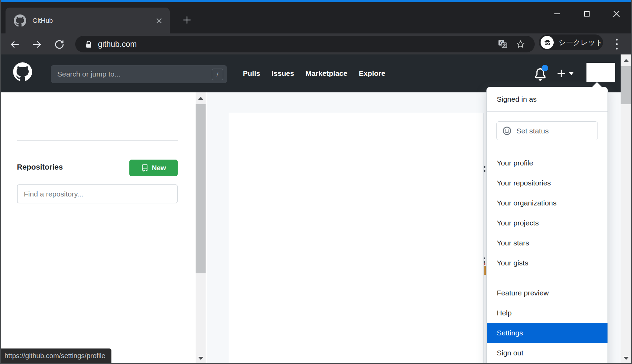  Describe the element at coordinates (154, 168) in the screenshot. I see `new-repo-button: New` at that location.